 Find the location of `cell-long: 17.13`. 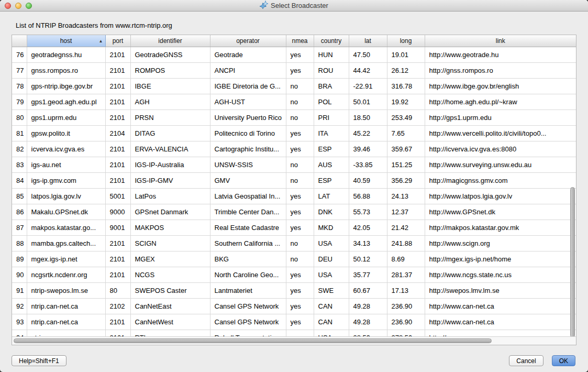

cell-long: 17.13 is located at coordinates (406, 290).